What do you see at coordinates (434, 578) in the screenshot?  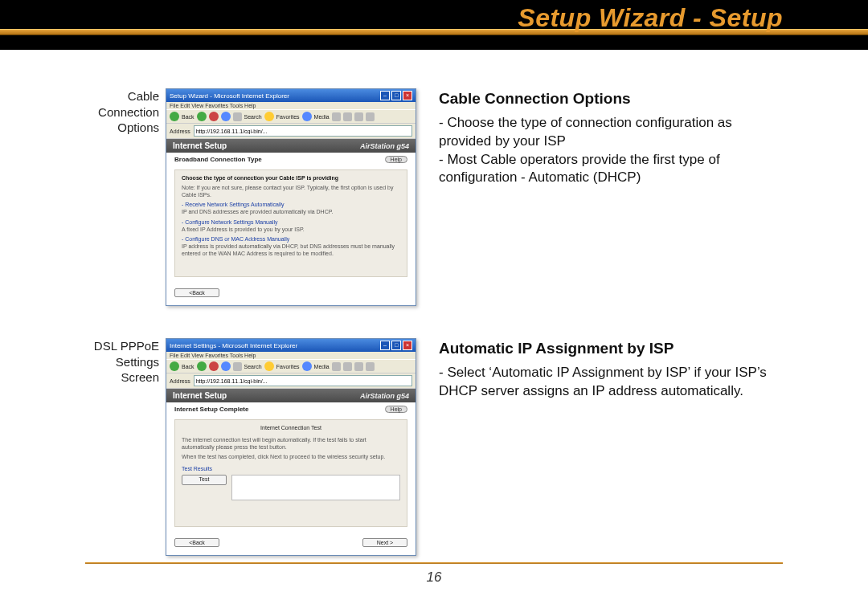 I see `page-number: 16` at bounding box center [434, 578].